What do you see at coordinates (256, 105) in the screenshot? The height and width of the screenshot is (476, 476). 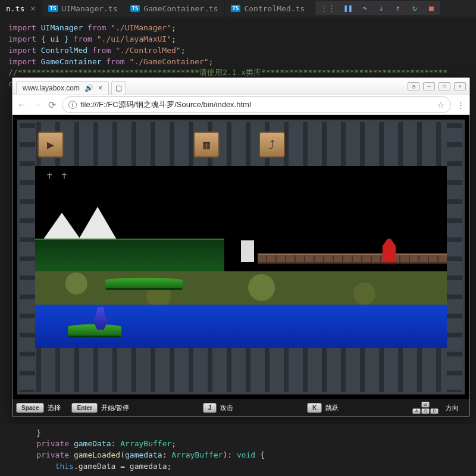 I see `url-input: i file:///F:/FC源码/钢之魂斗罗/Source/bin/index…` at bounding box center [256, 105].